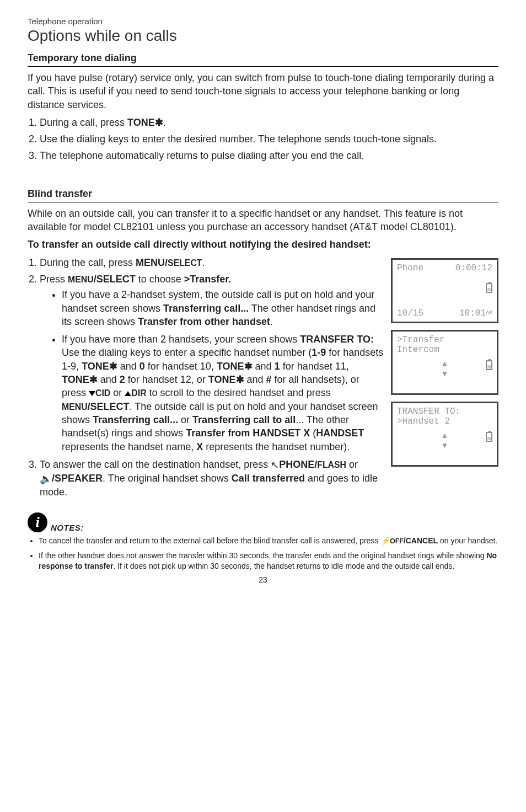  What do you see at coordinates (109, 407) in the screenshot?
I see `key-select3: /SELECT` at bounding box center [109, 407].